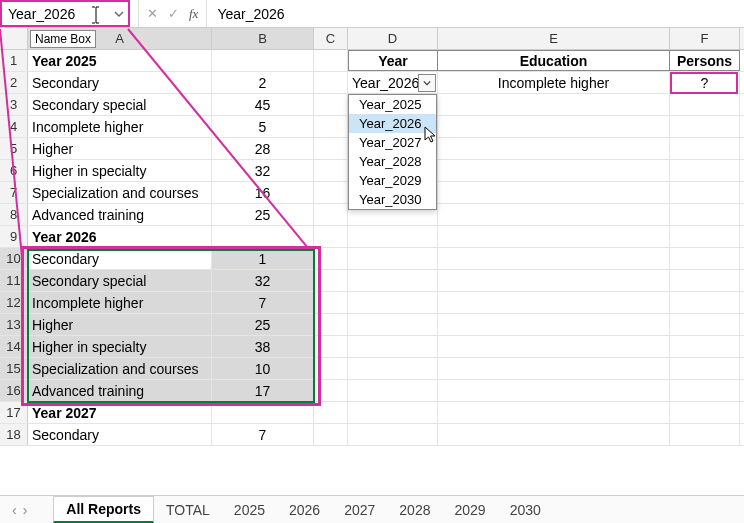 This screenshot has width=744, height=523. I want to click on cell: Higher in specialty, so click(120, 170).